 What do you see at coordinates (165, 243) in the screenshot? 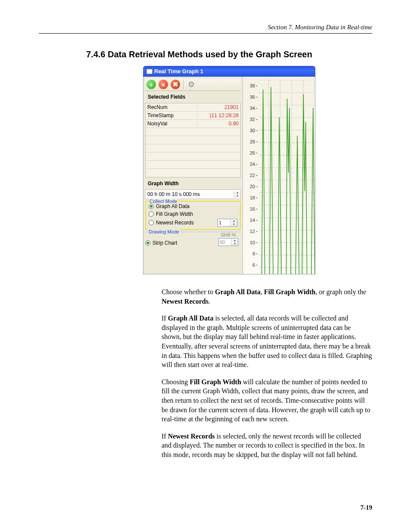
I see `radio-strip-chart-label: Strip Chart` at bounding box center [165, 243].